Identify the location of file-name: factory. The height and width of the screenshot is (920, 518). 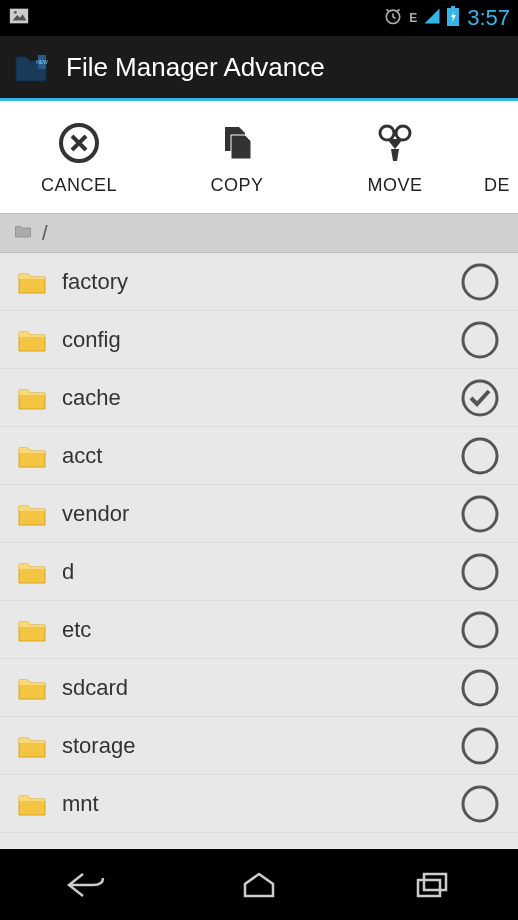
(254, 282).